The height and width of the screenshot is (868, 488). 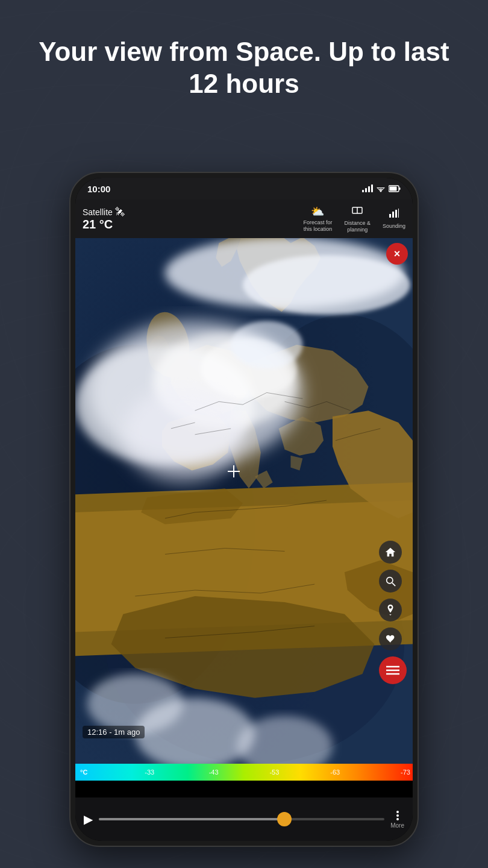 What do you see at coordinates (357, 212) in the screenshot?
I see `distance-icon` at bounding box center [357, 212].